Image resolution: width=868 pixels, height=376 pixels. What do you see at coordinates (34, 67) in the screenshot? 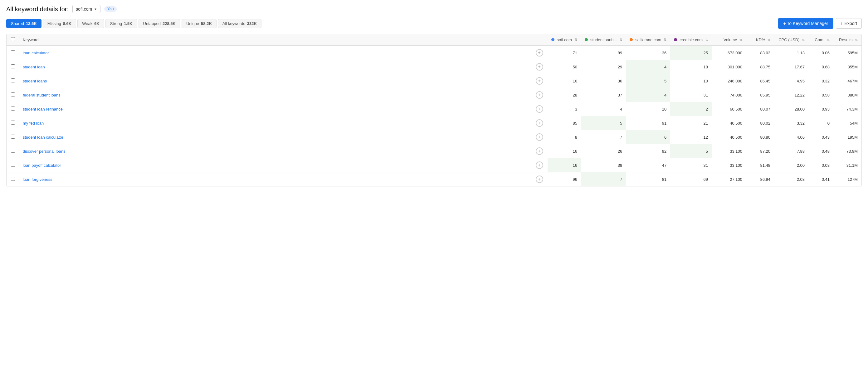
I see `keyword-link: student loan` at bounding box center [34, 67].